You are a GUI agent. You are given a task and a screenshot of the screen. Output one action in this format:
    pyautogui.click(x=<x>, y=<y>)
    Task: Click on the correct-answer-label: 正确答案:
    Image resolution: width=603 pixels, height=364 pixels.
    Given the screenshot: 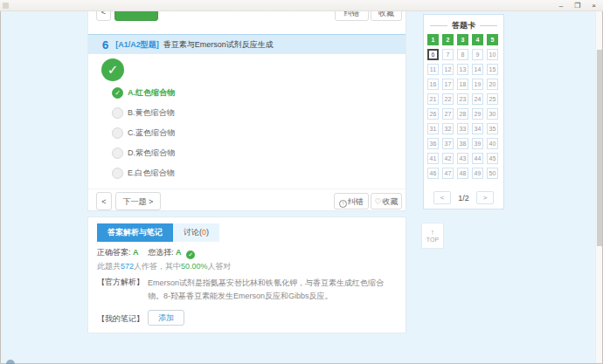 What is the action you would take?
    pyautogui.click(x=114, y=252)
    